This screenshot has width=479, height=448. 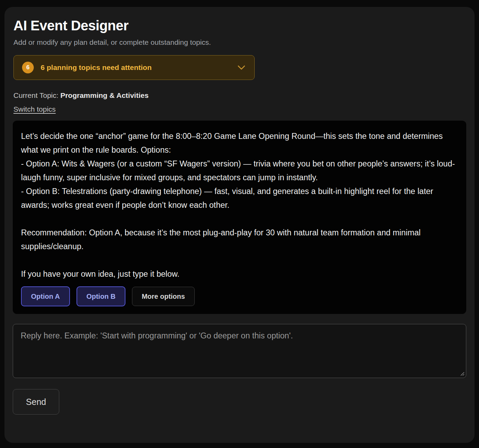 I want to click on current-topic-value: Programming & Activities, so click(x=104, y=95).